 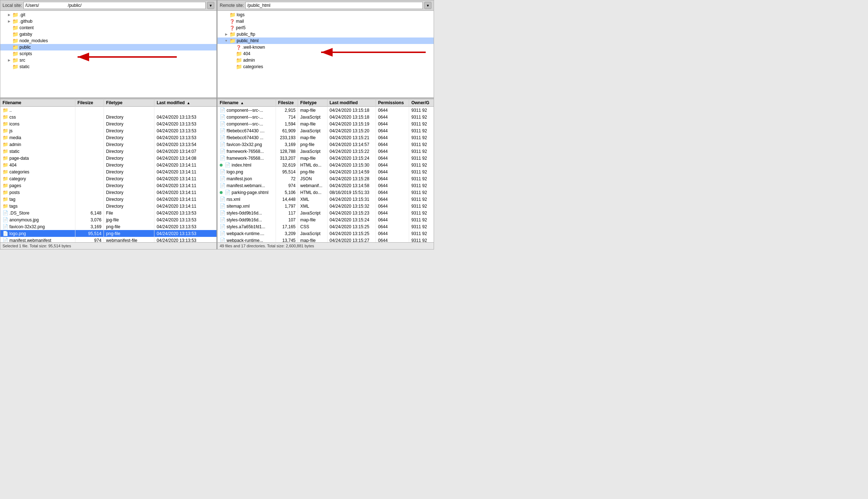 I want to click on table-row: 📄index.html32,619HTML do...04/24/2020 13…, so click(x=325, y=165).